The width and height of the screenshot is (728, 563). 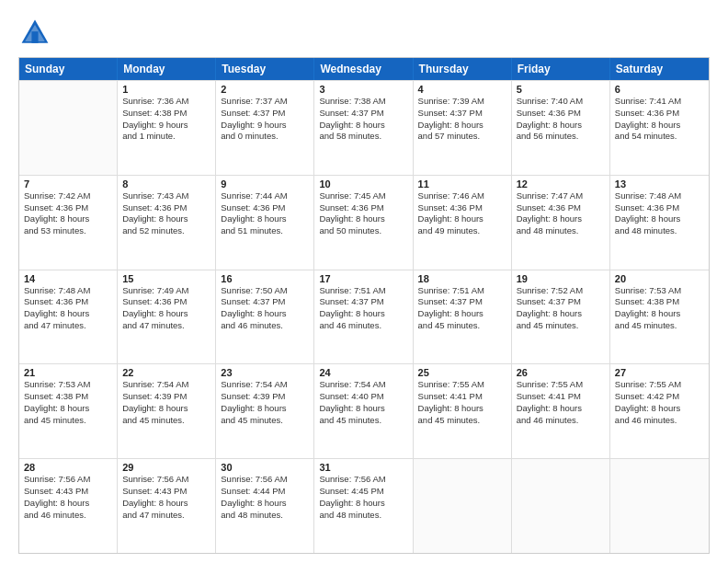 I want to click on cell-info-line: Sunrise: 7:48 AM, so click(x=68, y=291).